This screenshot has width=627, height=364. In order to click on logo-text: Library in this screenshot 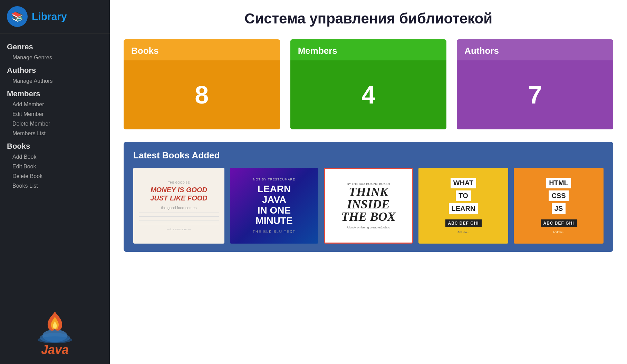, I will do `click(49, 17)`.